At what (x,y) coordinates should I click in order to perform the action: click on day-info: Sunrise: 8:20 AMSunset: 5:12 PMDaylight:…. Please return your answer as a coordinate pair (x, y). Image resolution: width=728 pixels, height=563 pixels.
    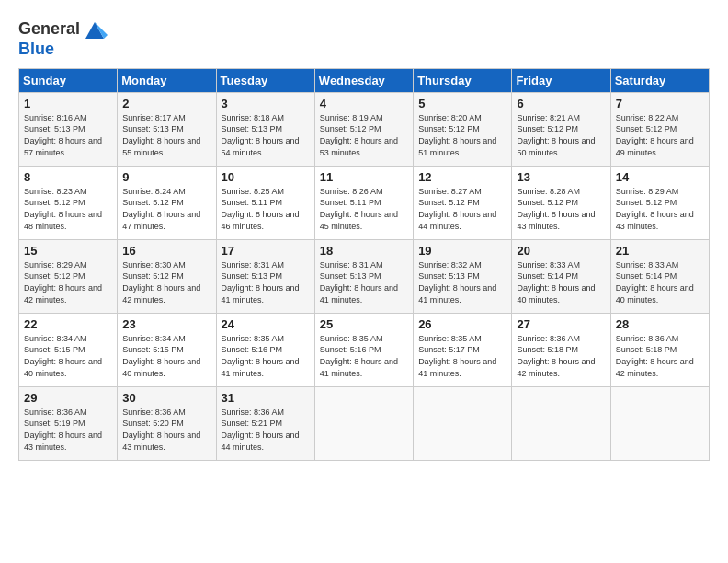
    Looking at the image, I should click on (458, 135).